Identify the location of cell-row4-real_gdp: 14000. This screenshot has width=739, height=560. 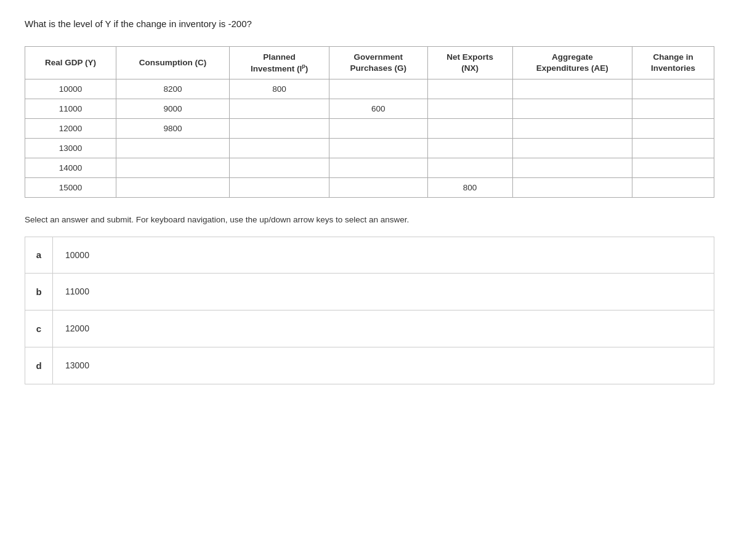
(71, 168).